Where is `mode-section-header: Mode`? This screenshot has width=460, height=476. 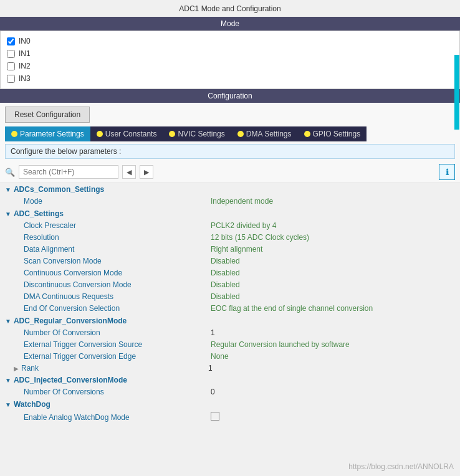 mode-section-header: Mode is located at coordinates (230, 24).